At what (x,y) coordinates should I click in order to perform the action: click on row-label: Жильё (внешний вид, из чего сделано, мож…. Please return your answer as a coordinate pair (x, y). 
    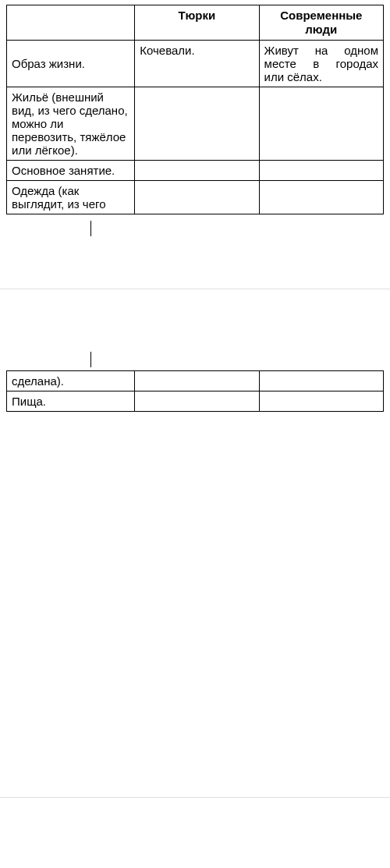
    Looking at the image, I should click on (71, 124).